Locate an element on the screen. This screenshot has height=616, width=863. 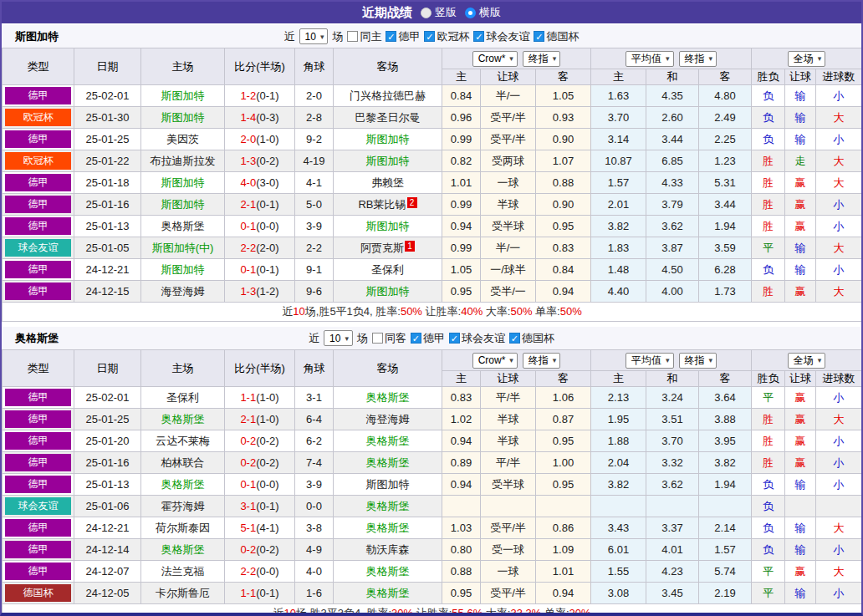
home-team-cell: 柏林联合 is located at coordinates (183, 463).